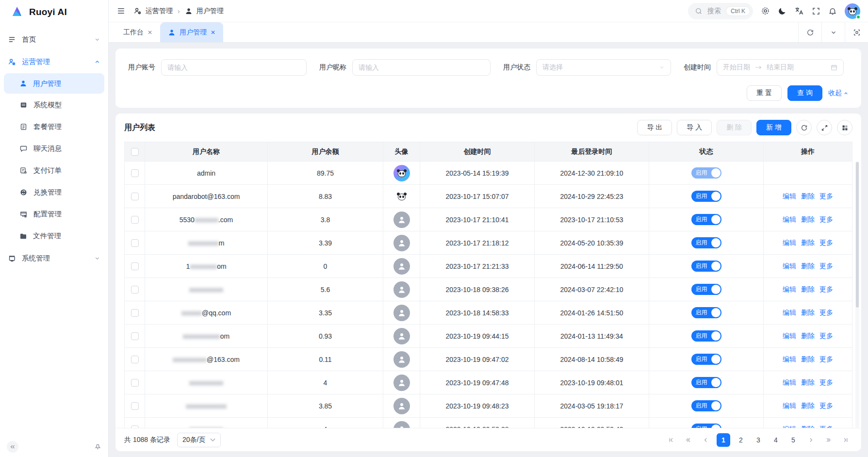 The width and height of the screenshot is (868, 457). I want to click on sidebar-item-chat: 聊天消息, so click(54, 148).